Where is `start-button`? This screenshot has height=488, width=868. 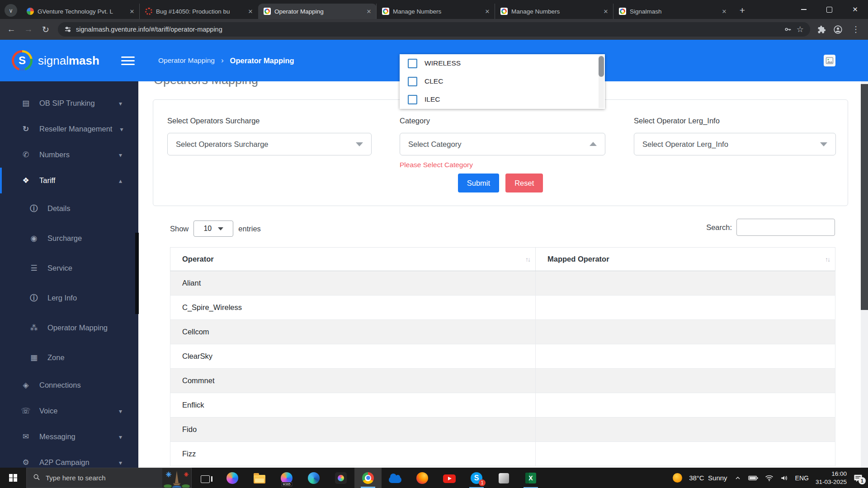 start-button is located at coordinates (13, 478).